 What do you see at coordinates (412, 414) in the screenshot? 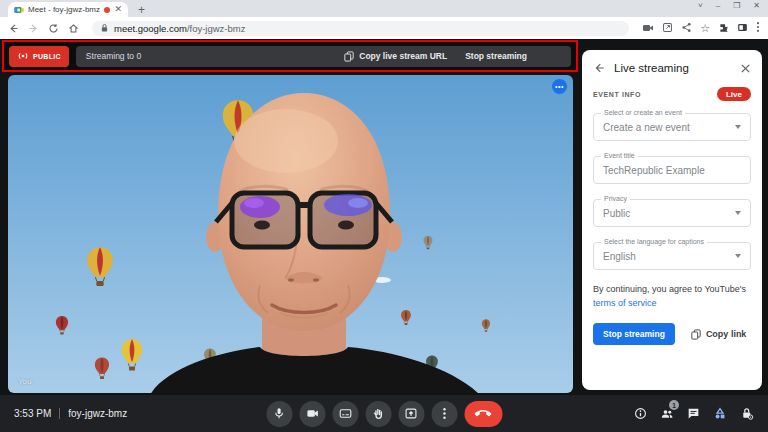
I see `present-screen-icon` at bounding box center [412, 414].